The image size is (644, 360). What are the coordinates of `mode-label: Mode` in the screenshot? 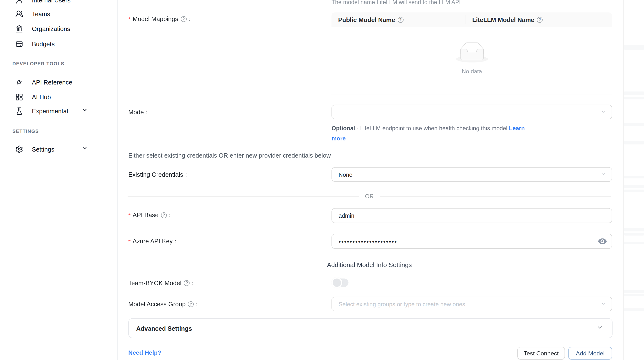 It's located at (138, 112).